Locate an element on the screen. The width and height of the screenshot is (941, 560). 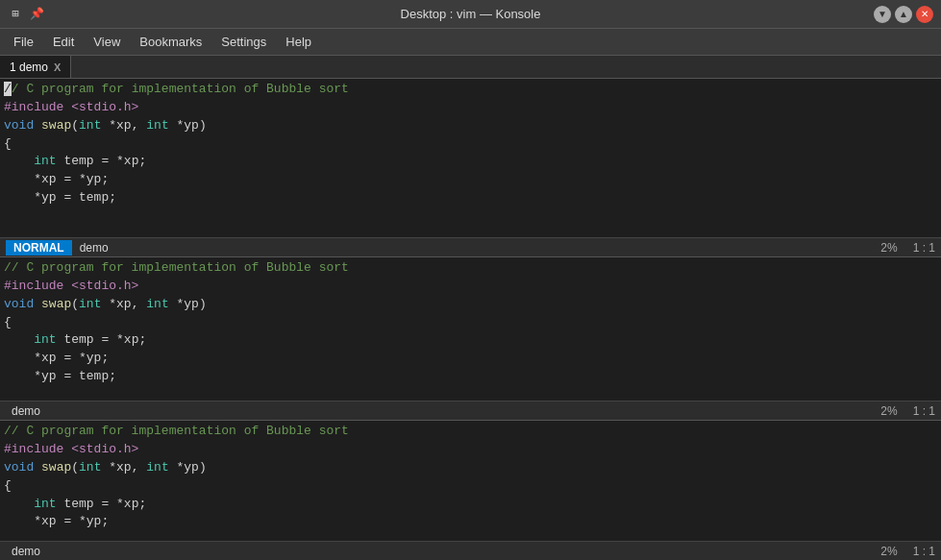
title-bar-left: ⊞ 📌 is located at coordinates (26, 14).